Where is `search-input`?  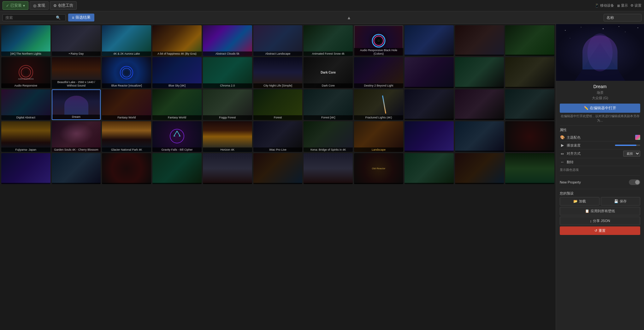 search-input is located at coordinates (31, 18).